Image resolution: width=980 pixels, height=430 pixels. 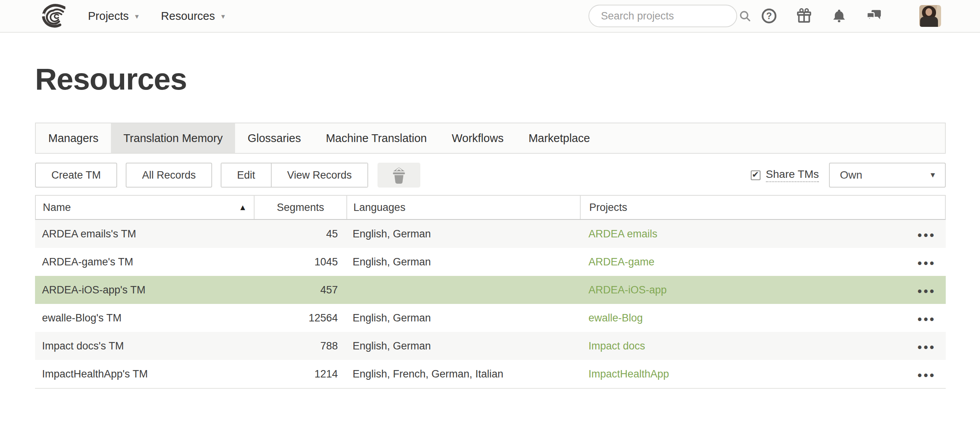 What do you see at coordinates (490, 207) in the screenshot?
I see `table-header: Name ▲ Segments Languages Projects` at bounding box center [490, 207].